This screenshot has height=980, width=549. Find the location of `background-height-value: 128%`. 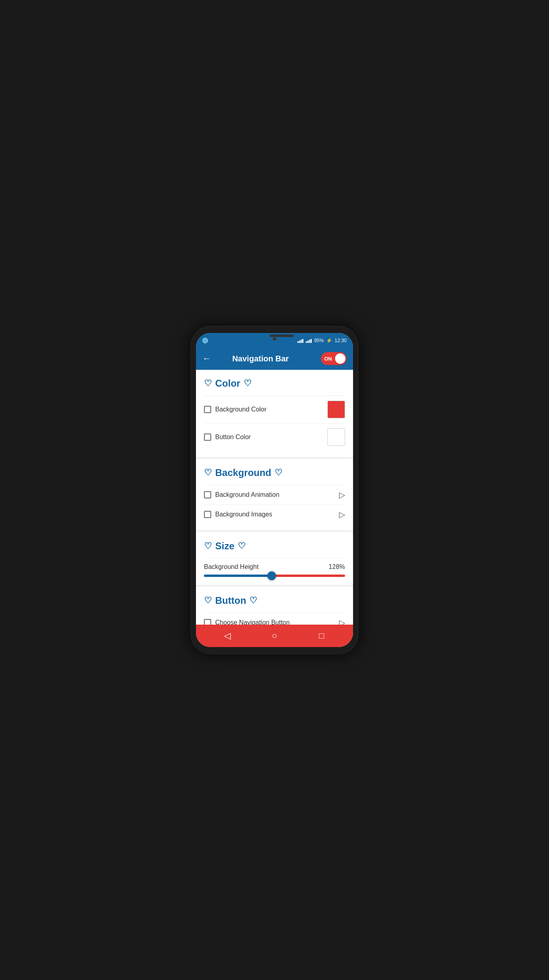

background-height-value: 128% is located at coordinates (337, 567).